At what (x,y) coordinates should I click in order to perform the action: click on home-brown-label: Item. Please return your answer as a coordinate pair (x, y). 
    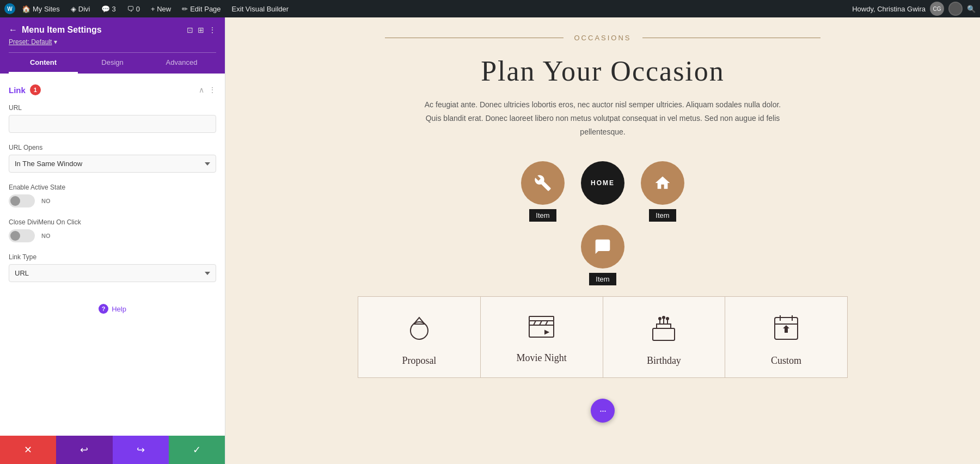
    Looking at the image, I should click on (662, 216).